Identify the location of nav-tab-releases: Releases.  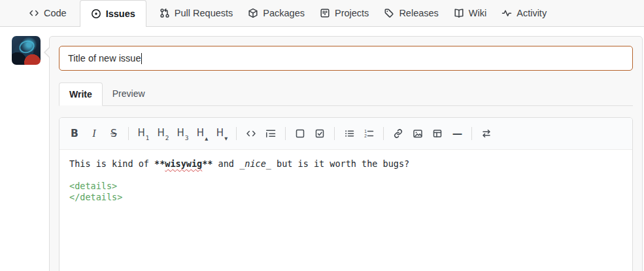
(411, 13).